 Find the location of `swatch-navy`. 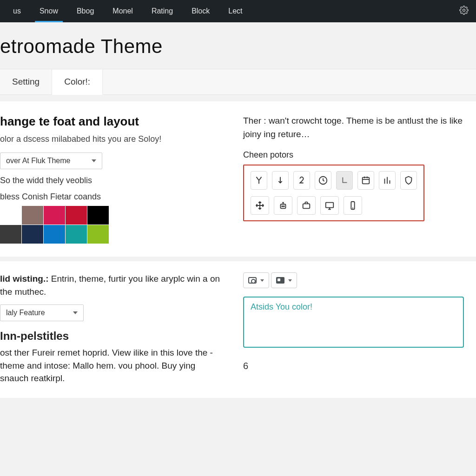

swatch-navy is located at coordinates (33, 234).